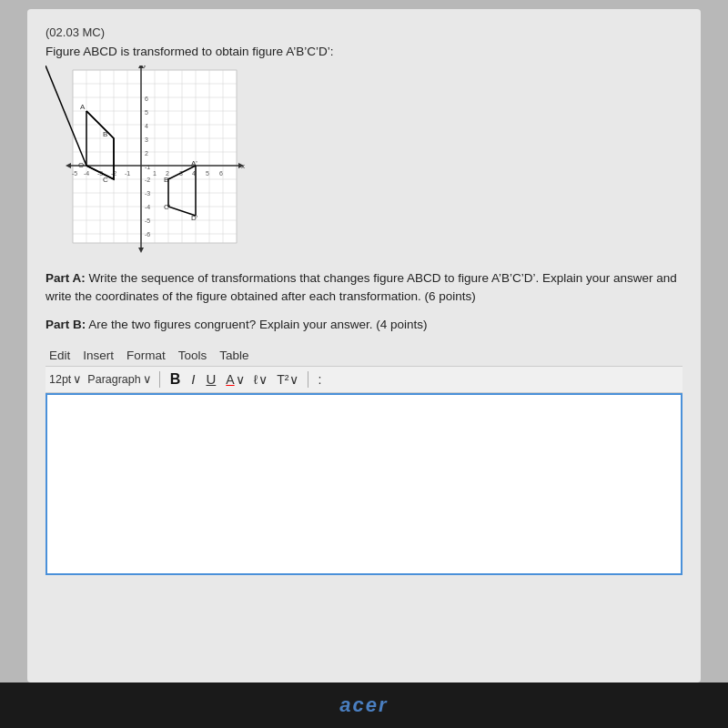 The height and width of the screenshot is (728, 728). I want to click on paragraph-select: Paragraph ∨, so click(119, 379).